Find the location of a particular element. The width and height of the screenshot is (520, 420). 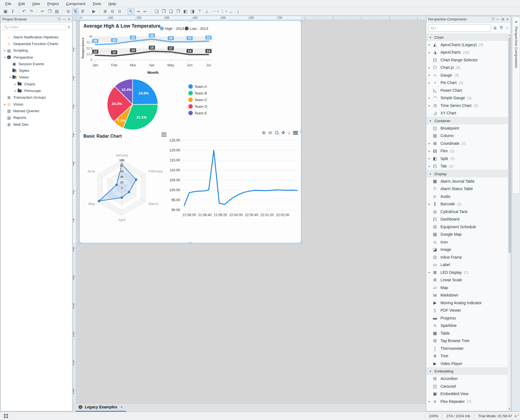

palette-item-xy-chart: ◿XY Chart is located at coordinates (467, 113).